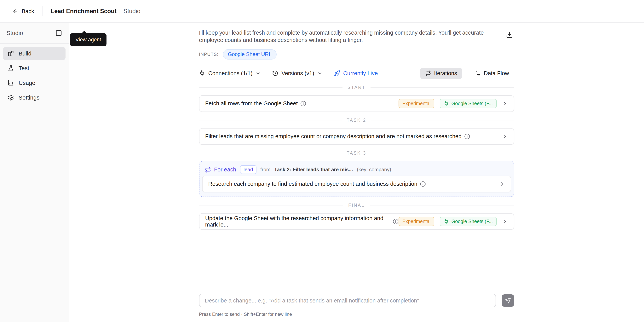 The width and height of the screenshot is (644, 322). What do you see at coordinates (446, 74) in the screenshot?
I see `iterations-label: Iterations` at bounding box center [446, 74].